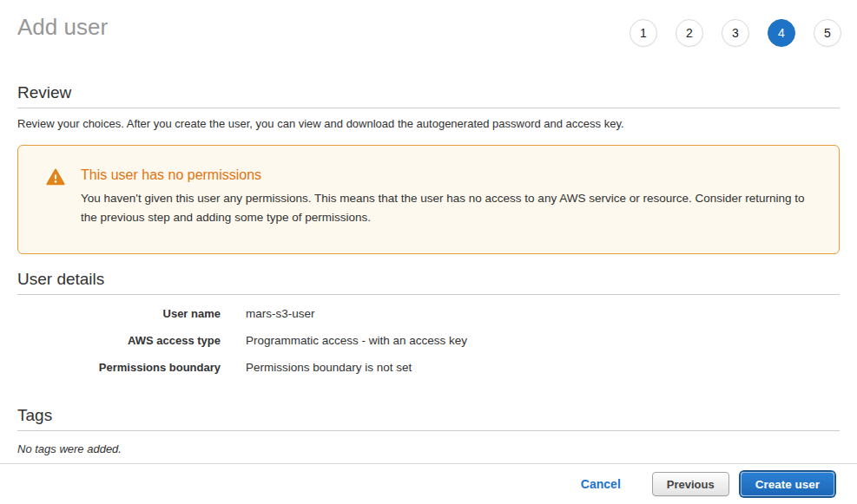  Describe the element at coordinates (643, 33) in the screenshot. I see `step-1: 1` at that location.